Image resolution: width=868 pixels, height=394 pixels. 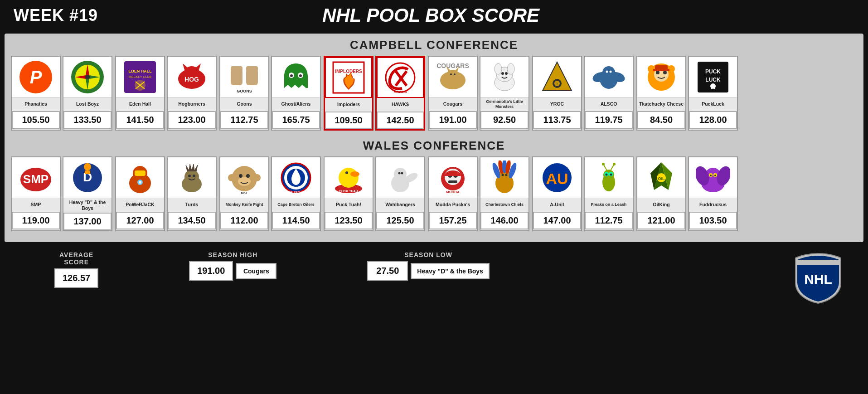 What do you see at coordinates (36, 104) in the screenshot?
I see `phanatics-name: Phanatics` at bounding box center [36, 104].